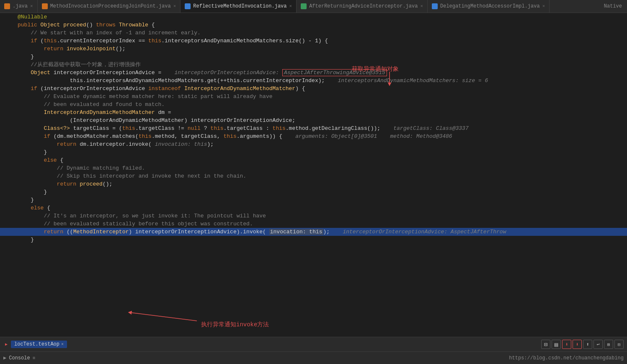 The image size is (627, 364). Describe the element at coordinates (613, 6) in the screenshot. I see `tab-native: Native` at that location.